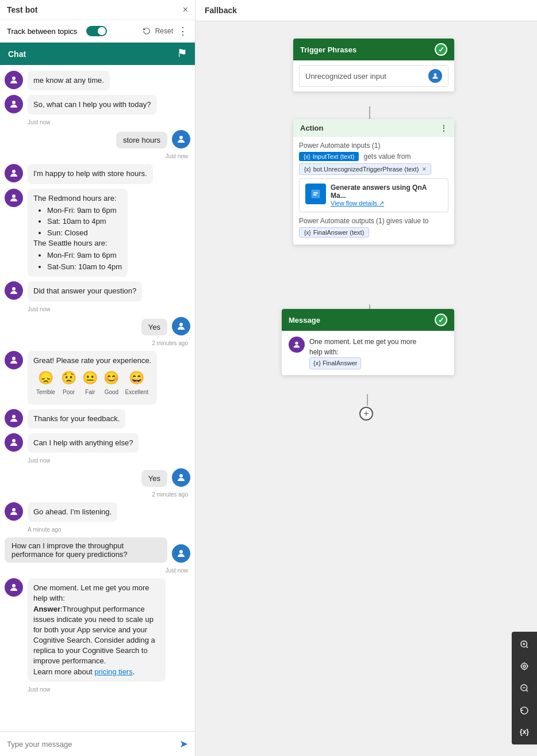 The width and height of the screenshot is (537, 756). Describe the element at coordinates (112, 379) in the screenshot. I see `good-emoji: 😊` at that location.